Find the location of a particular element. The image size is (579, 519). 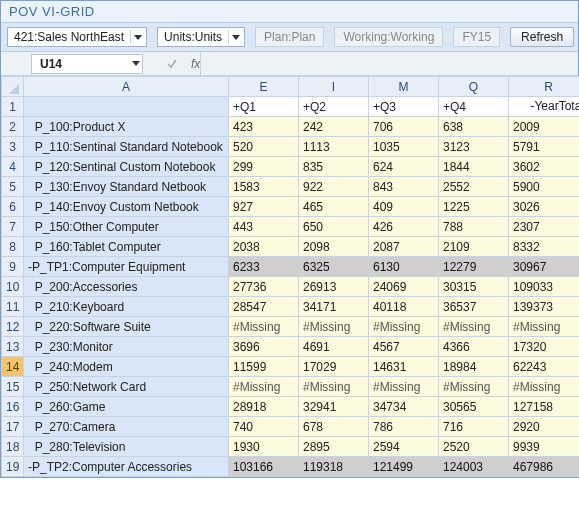

col-header-R: R is located at coordinates (544, 87).